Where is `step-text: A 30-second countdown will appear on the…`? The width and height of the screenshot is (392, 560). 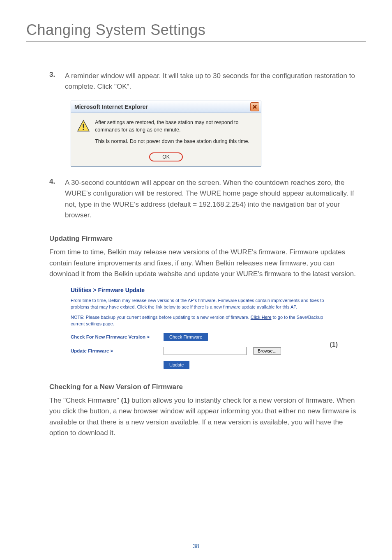
step-text: A 30-second countdown will appear on the… is located at coordinates (213, 199).